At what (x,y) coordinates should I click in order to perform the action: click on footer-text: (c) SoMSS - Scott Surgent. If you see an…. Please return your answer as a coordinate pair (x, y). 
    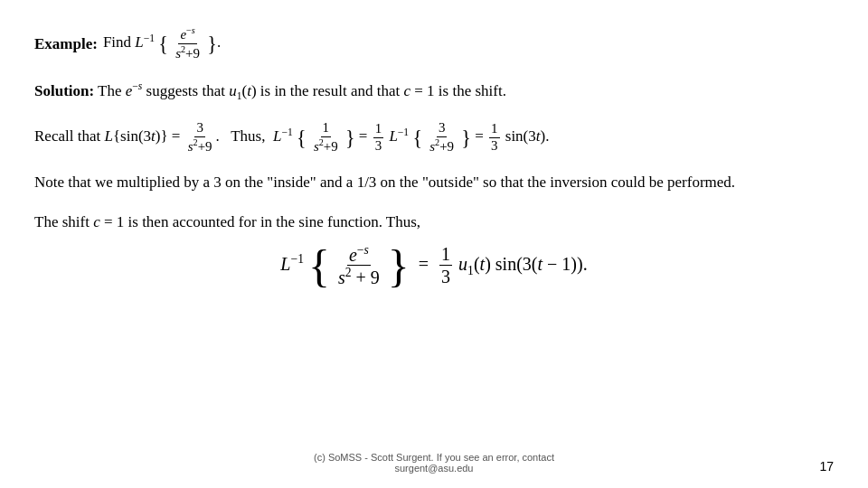
    Looking at the image, I should click on (434, 463).